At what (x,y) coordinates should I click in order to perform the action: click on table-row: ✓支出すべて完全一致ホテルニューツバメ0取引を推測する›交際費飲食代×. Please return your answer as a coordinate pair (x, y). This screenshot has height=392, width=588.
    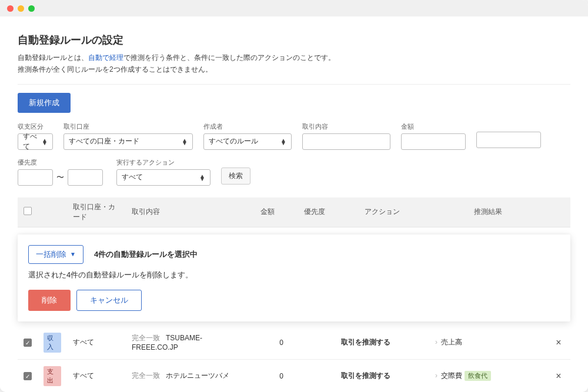
    Looking at the image, I should click on (294, 376).